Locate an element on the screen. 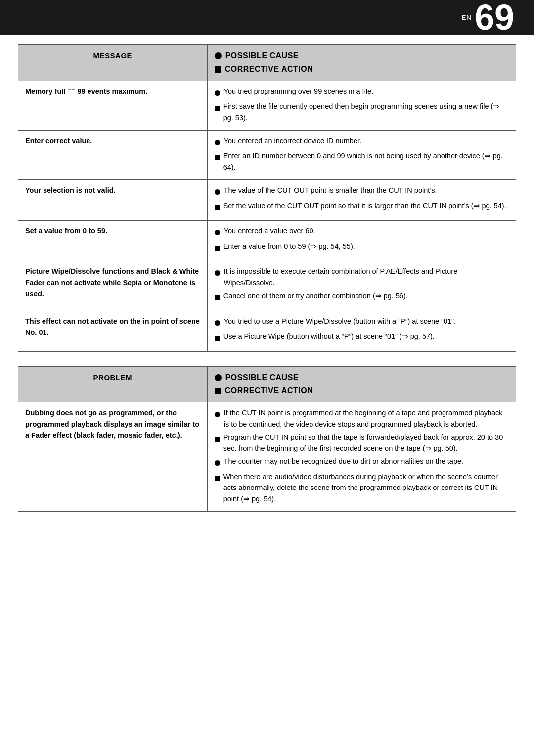 The image size is (534, 756). cause-text: It is impossible to execute certain comb… is located at coordinates (366, 277).